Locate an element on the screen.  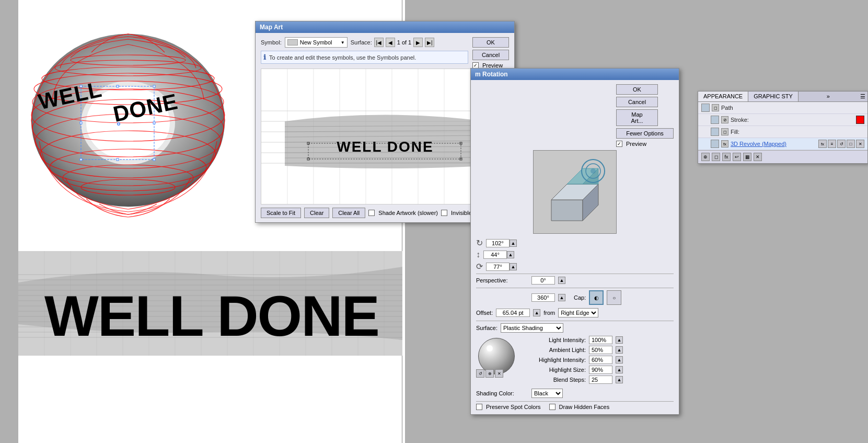
map-art-cancel-button: Cancel is located at coordinates (491, 55).